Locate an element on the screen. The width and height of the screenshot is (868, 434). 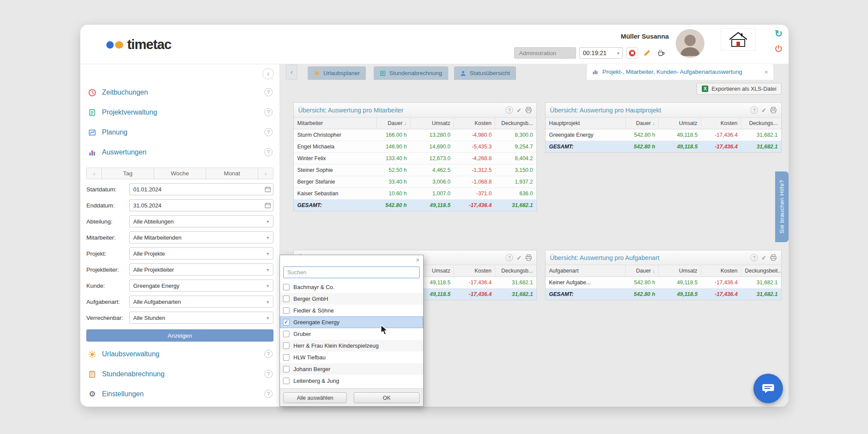
sidebar-item-urlaubsverwaltung: Urlaubsverwaltung ? is located at coordinates (180, 354).